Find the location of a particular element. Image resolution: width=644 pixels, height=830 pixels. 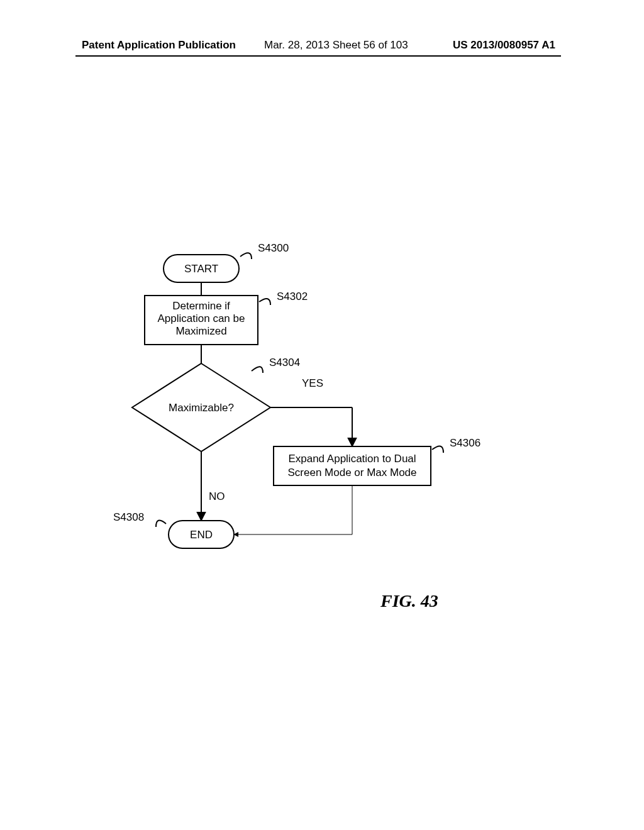

edge-expand-end is located at coordinates (293, 510).